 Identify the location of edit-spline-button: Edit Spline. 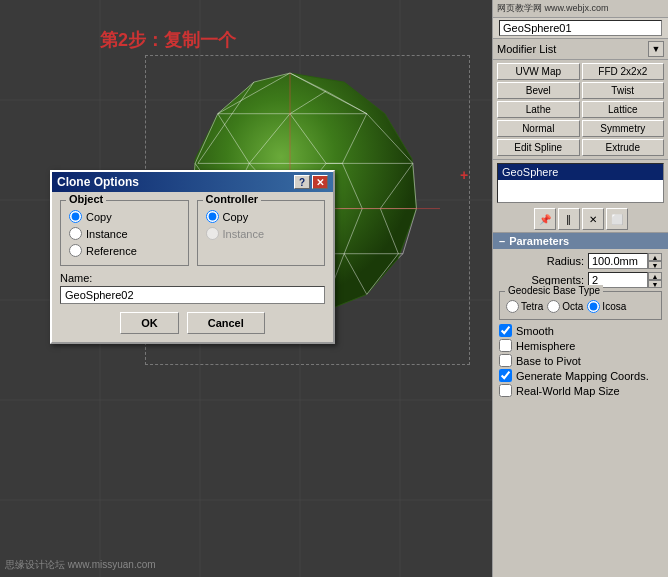
(538, 148).